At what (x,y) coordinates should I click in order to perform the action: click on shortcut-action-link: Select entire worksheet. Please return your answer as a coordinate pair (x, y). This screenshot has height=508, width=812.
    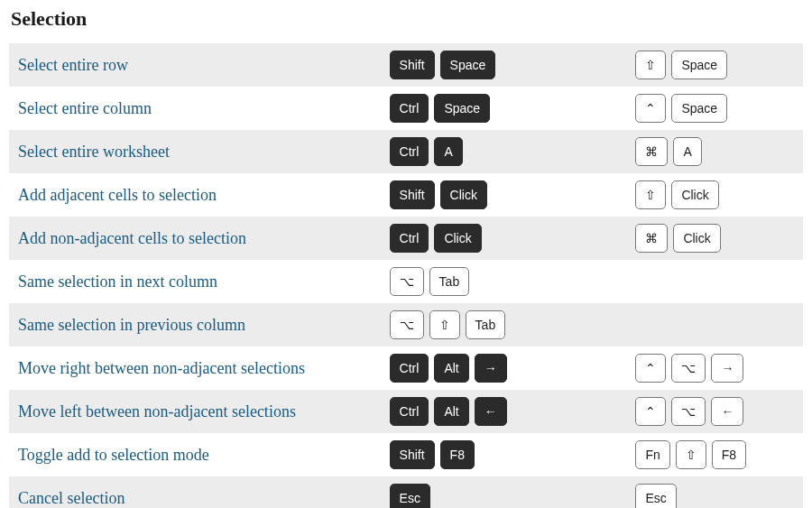
    Looking at the image, I should click on (94, 152).